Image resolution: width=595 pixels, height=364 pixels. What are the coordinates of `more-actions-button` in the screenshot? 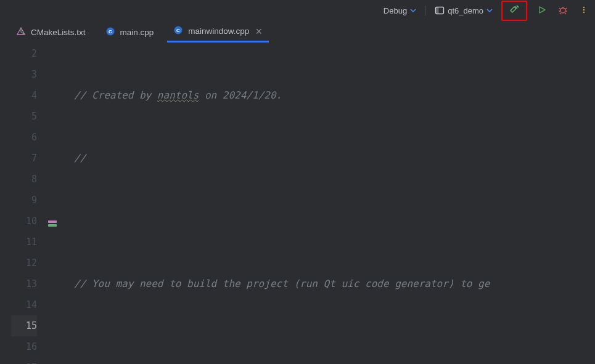 It's located at (584, 10).